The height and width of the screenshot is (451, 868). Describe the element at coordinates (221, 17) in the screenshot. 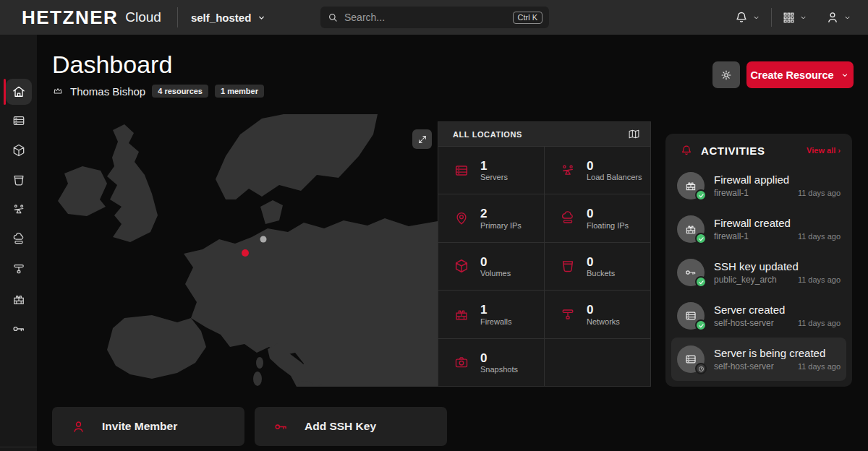

I see `project-name: self_hosted` at that location.